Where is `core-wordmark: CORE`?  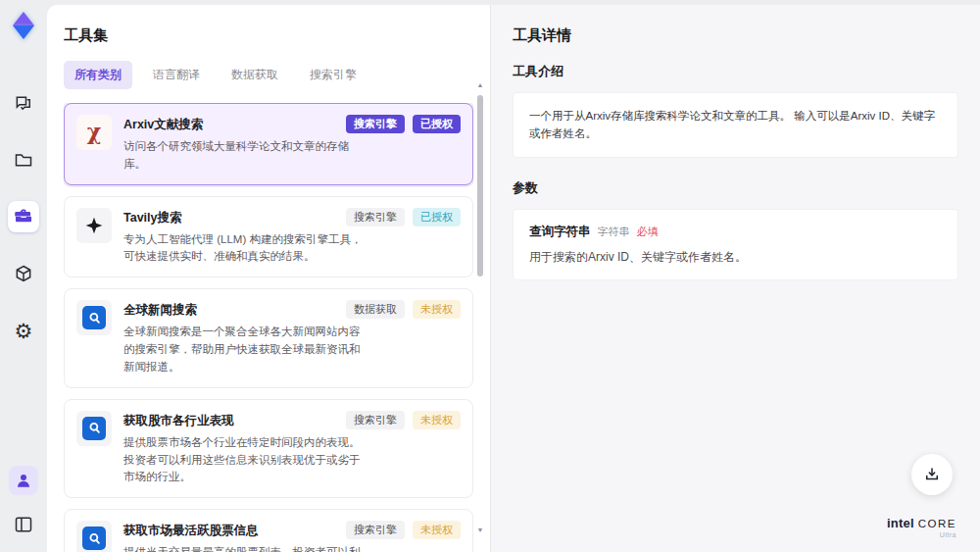 core-wordmark: CORE is located at coordinates (937, 524).